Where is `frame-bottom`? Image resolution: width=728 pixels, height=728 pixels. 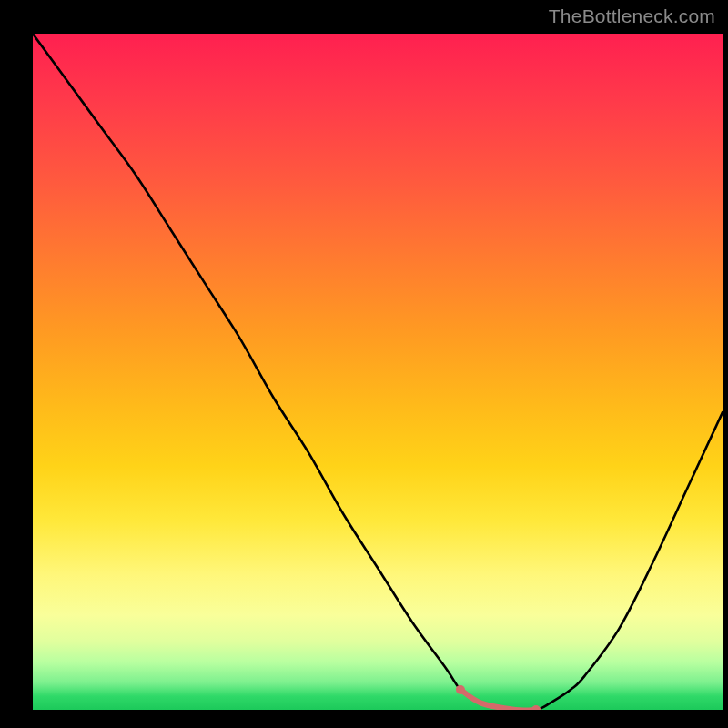 frame-bottom is located at coordinates (364, 719).